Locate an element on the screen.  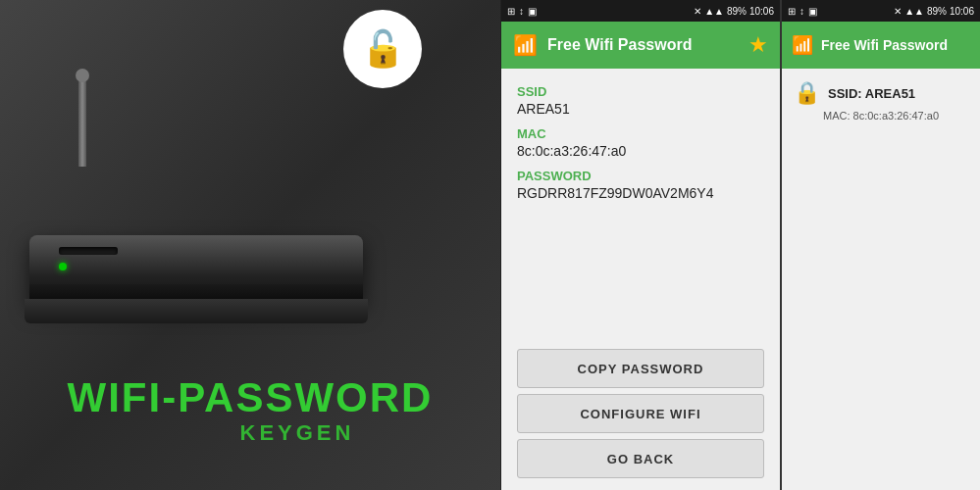
status-right-info: ✕ ▲▲ 89% 10:06 is located at coordinates (734, 12).